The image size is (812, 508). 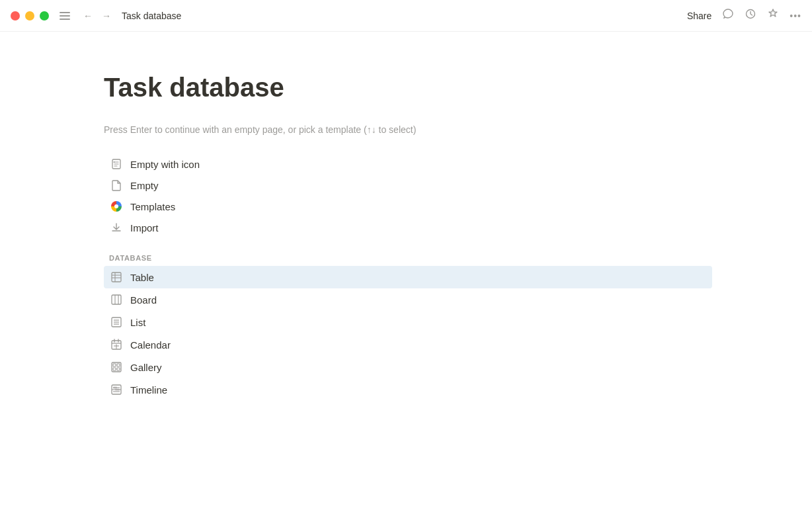 I want to click on db-item-board: Board, so click(x=408, y=300).